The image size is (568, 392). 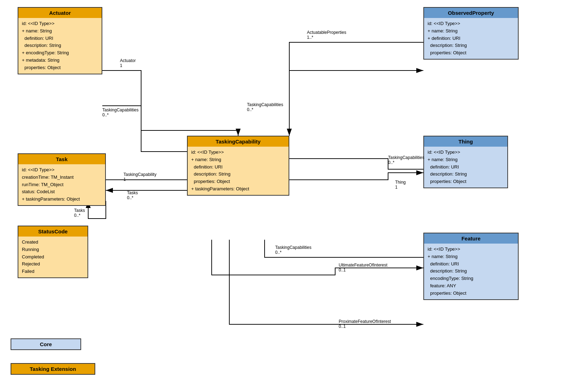 I want to click on tasking-capability-1-label: TaskingCapability1, so click(x=140, y=177).